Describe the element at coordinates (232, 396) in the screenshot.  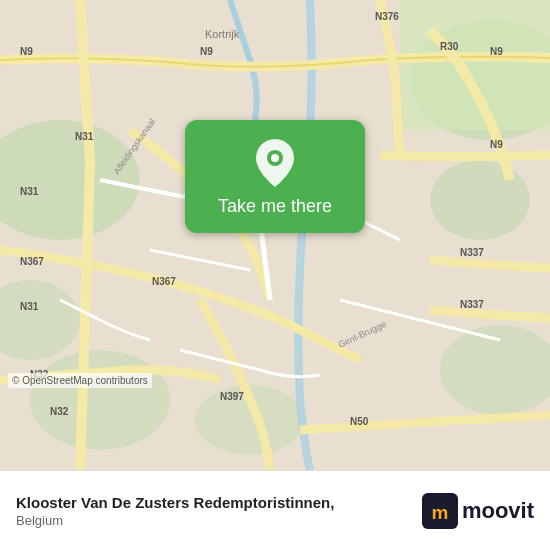
I see `svg-text: N397` at that location.